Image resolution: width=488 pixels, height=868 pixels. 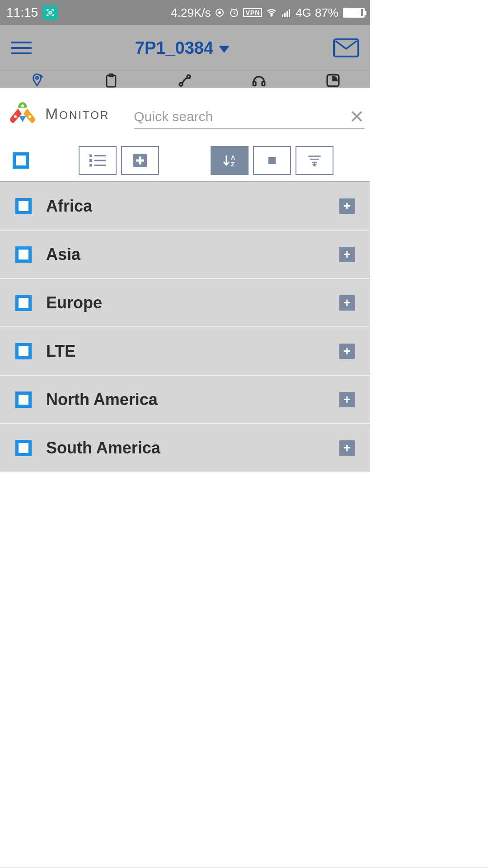 I want to click on tab-strip, so click(x=185, y=79).